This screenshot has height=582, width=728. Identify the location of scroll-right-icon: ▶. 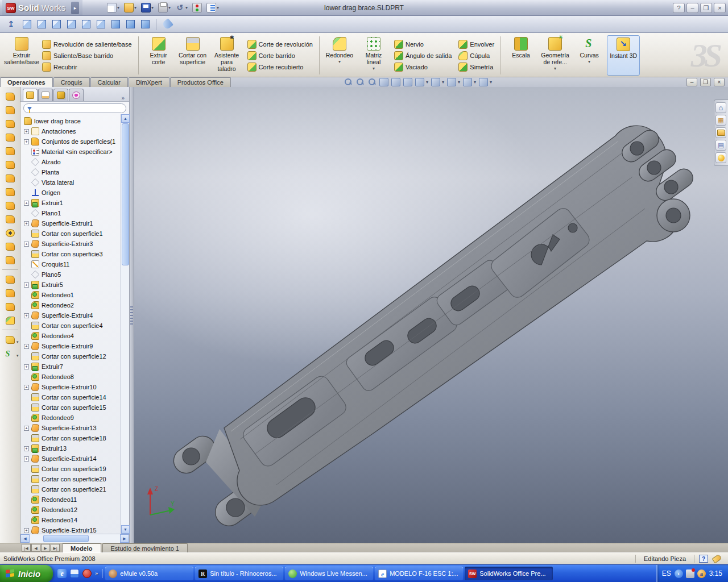
(125, 539).